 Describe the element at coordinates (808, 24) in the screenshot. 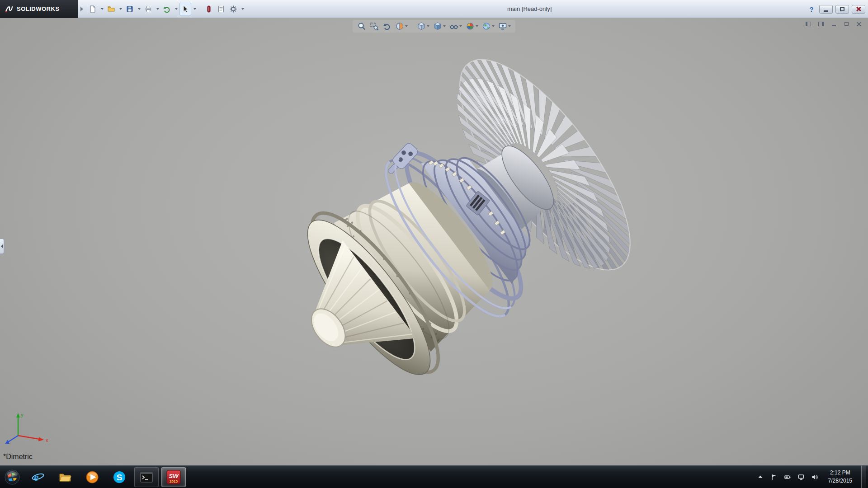

I see `pane-left-icon` at that location.